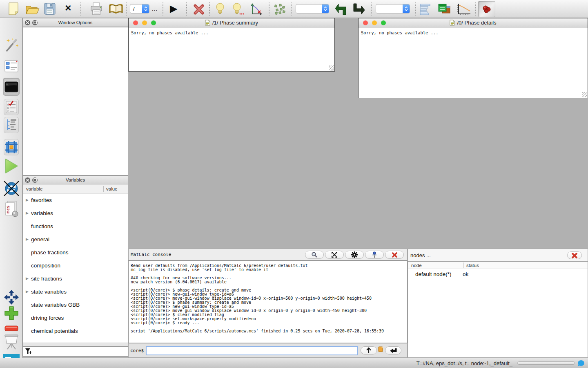 The width and height of the screenshot is (588, 368). I want to click on undo-state-button, so click(341, 9).